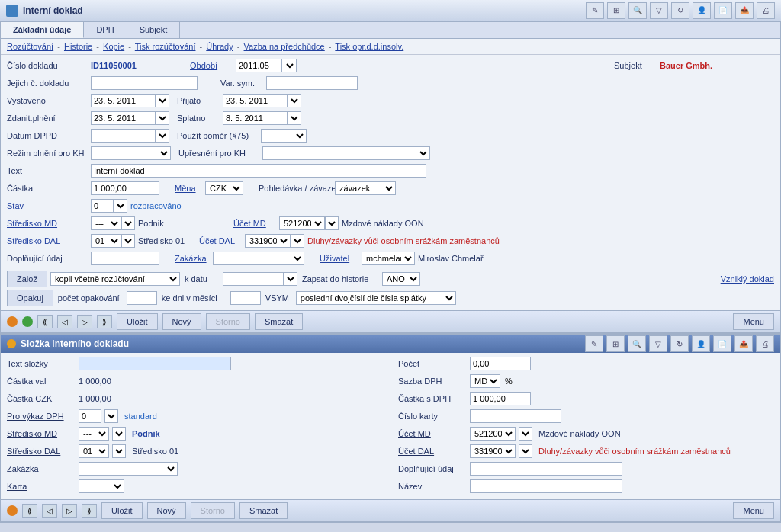 The image size is (781, 532). What do you see at coordinates (388, 258) in the screenshot?
I see `uzivatel-select: mchmelar` at bounding box center [388, 258].